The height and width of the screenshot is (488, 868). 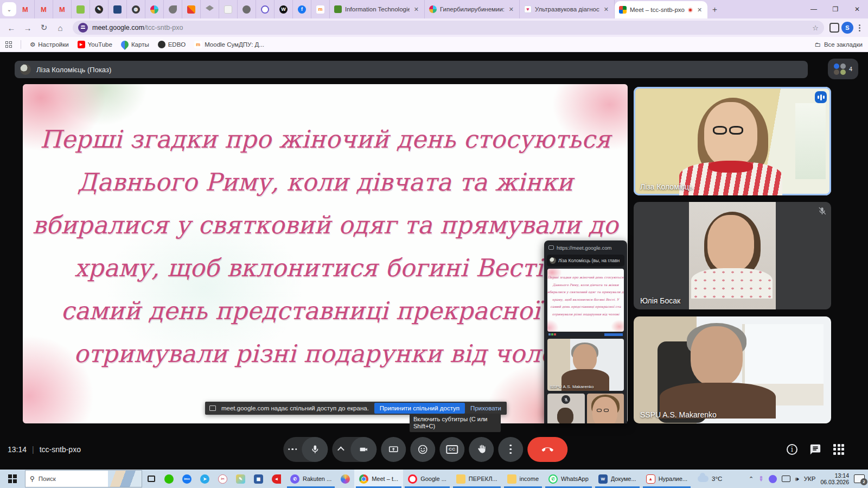 What do you see at coordinates (81, 9) in the screenshot?
I see `pinned-tab-mail-icon` at bounding box center [81, 9].